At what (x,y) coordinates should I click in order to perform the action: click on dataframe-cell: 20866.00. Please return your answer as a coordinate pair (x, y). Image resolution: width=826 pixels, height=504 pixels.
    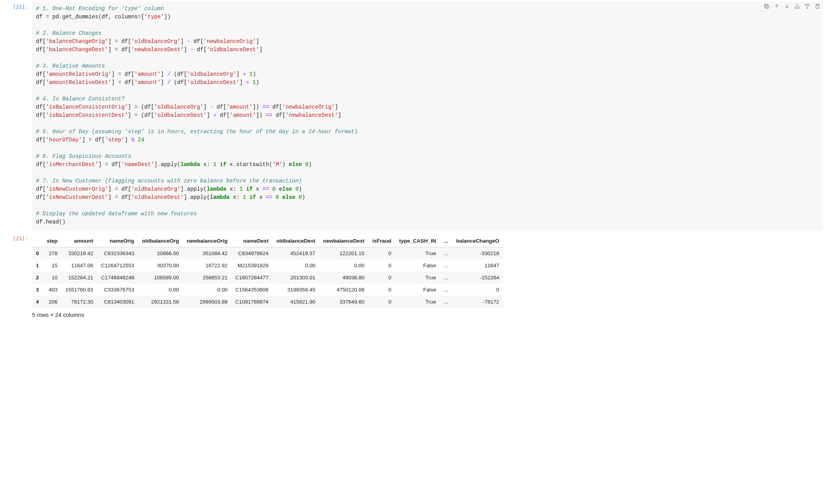
    Looking at the image, I should click on (160, 254).